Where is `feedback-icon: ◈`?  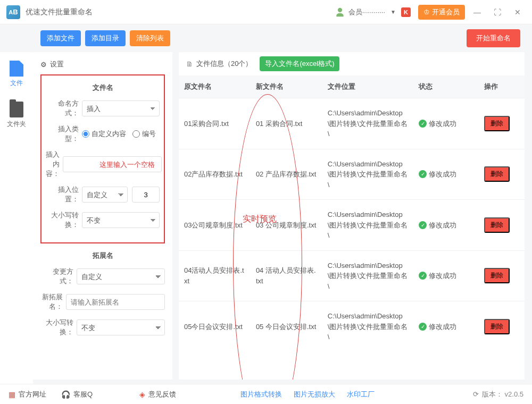
feedback-icon: ◈ is located at coordinates (143, 394).